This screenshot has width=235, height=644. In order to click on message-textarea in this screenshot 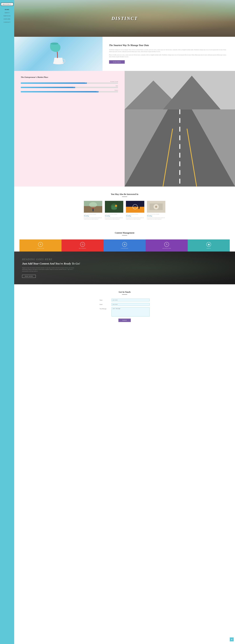, I will do `click(131, 312)`.